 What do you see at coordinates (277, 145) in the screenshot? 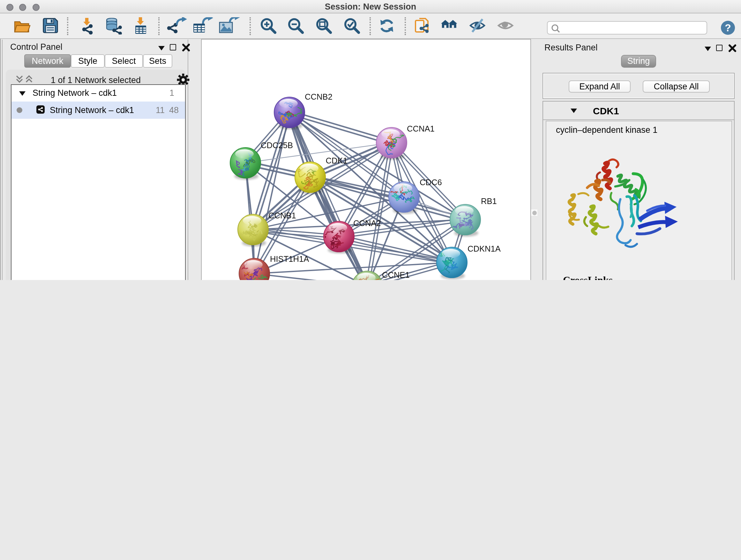
I see `svg-text: CDC25B` at bounding box center [277, 145].